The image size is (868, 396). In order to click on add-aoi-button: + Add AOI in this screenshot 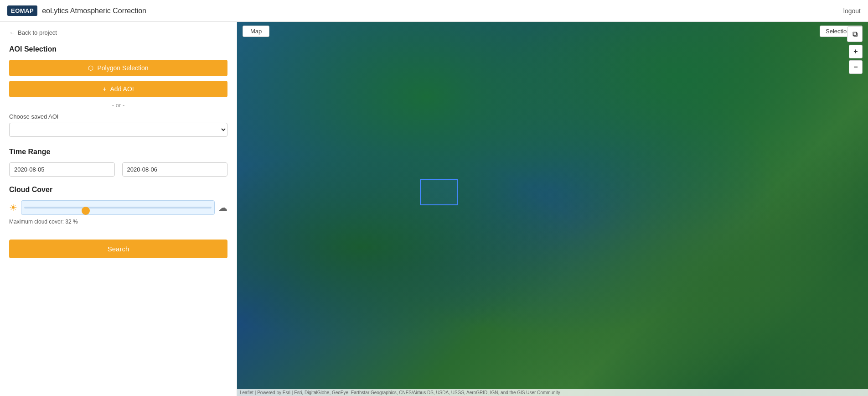, I will do `click(119, 89)`.